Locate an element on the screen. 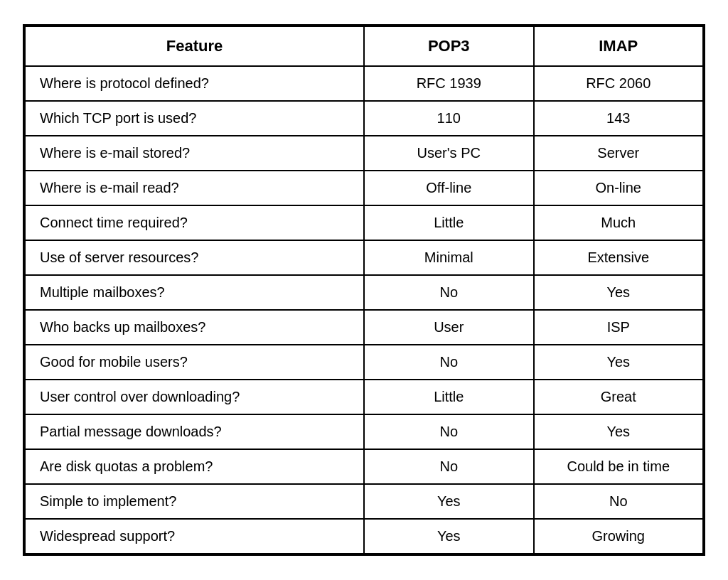 The width and height of the screenshot is (728, 580). table-row: Simple to implement?YesNo is located at coordinates (364, 502).